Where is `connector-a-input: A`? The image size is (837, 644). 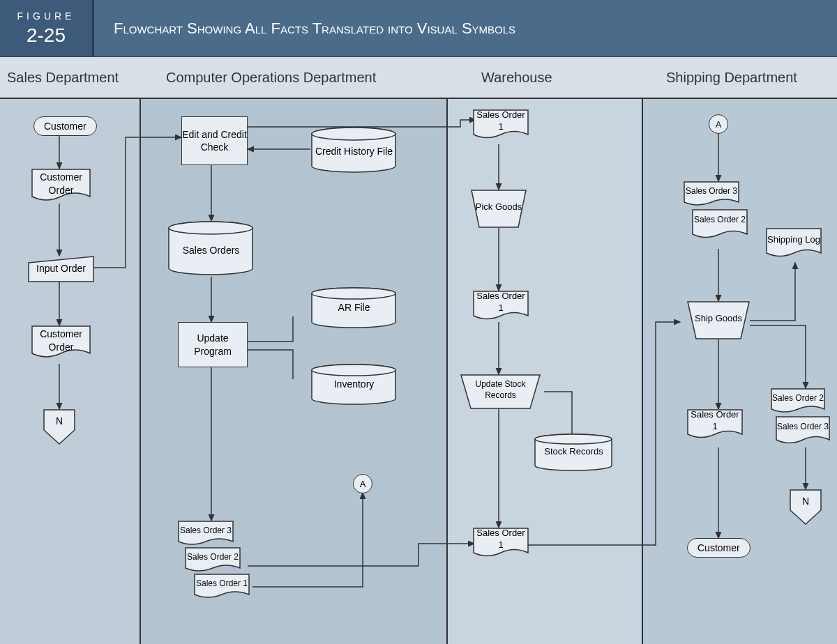 connector-a-input: A is located at coordinates (718, 124).